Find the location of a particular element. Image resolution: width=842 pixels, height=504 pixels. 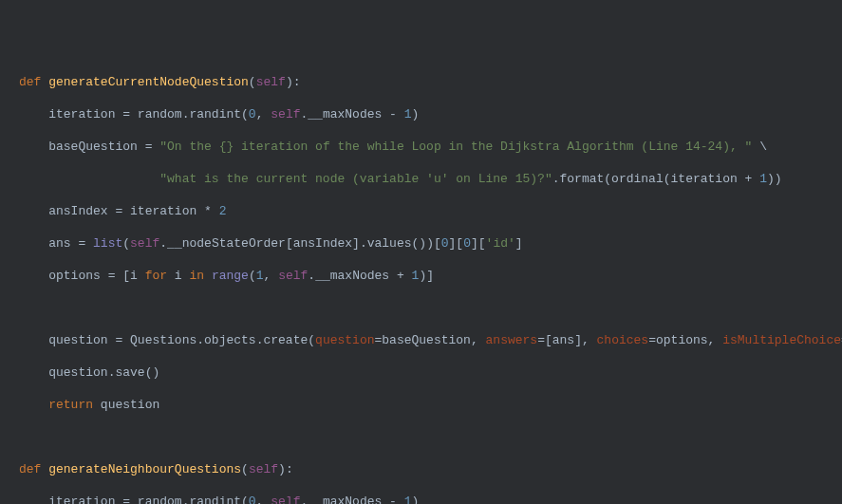

code-line: question = Questions.objects.create(ques… is located at coordinates (421, 340).